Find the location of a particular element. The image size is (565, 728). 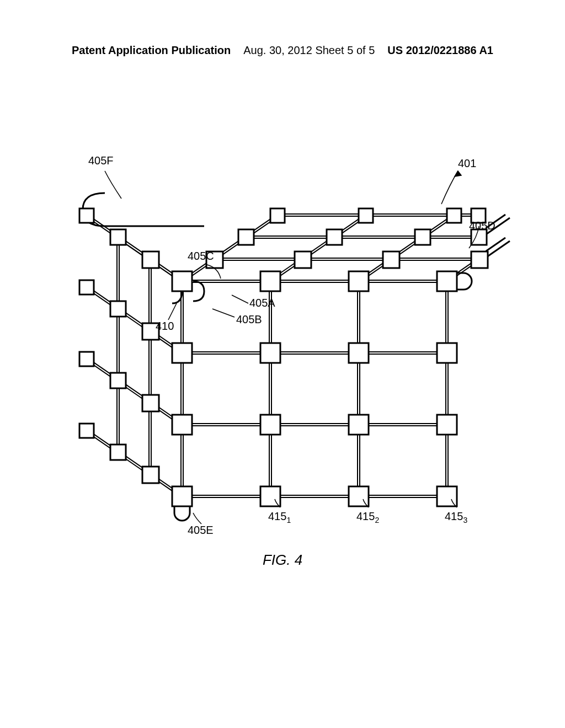

label-405D: 405D is located at coordinates (482, 226).